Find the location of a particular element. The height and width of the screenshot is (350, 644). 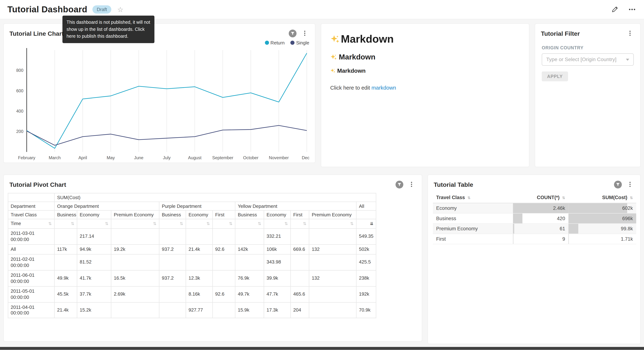

more-actions-button is located at coordinates (632, 10).